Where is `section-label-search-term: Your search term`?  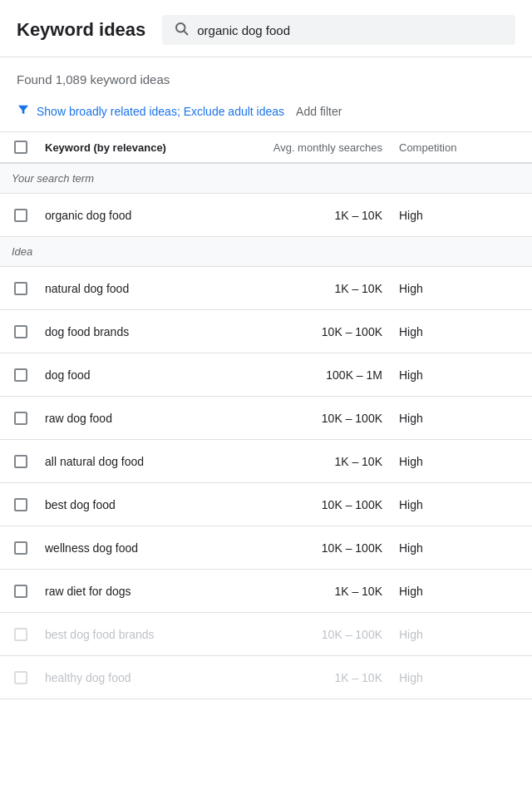 section-label-search-term: Your search term is located at coordinates (266, 179).